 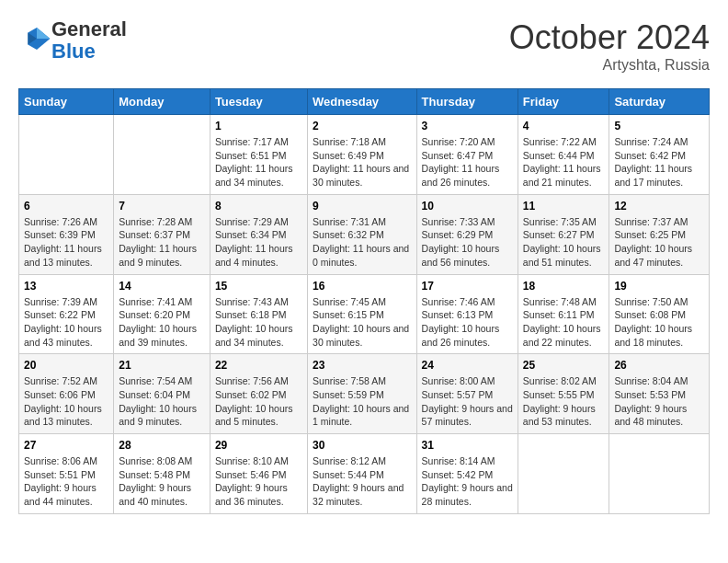 What do you see at coordinates (659, 243) in the screenshot?
I see `day-detail: Sunrise: 7:37 AMSunset: 6:25 PMDaylight:…` at bounding box center [659, 243].